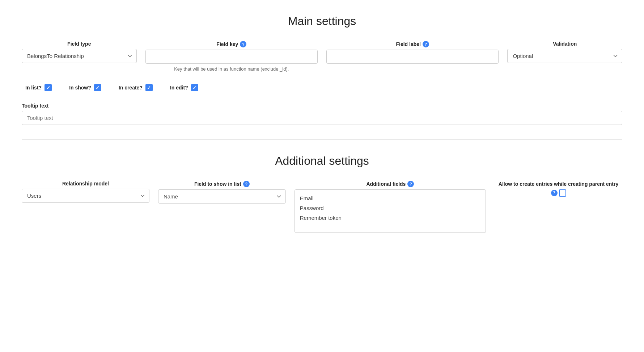 The height and width of the screenshot is (352, 644). What do you see at coordinates (412, 44) in the screenshot?
I see `field-label-label: Field label ?` at bounding box center [412, 44].